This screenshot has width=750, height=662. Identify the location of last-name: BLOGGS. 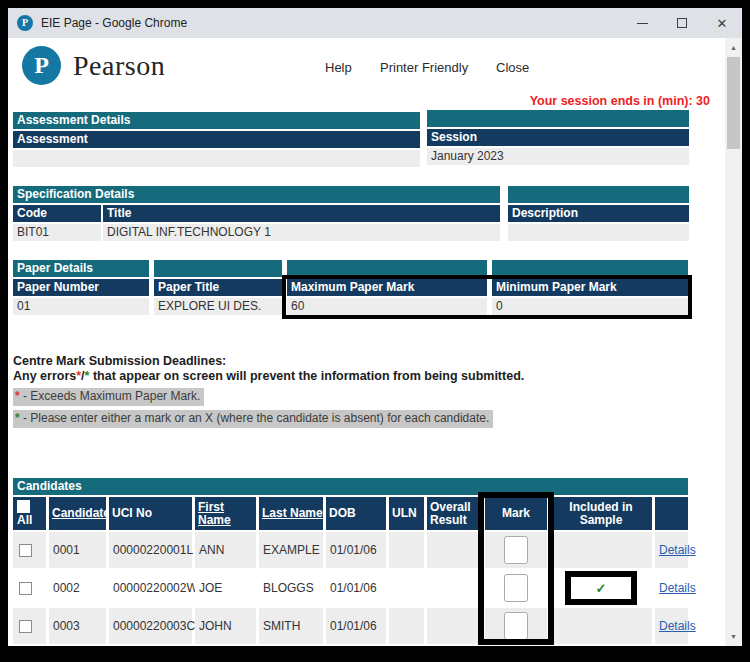
(291, 588).